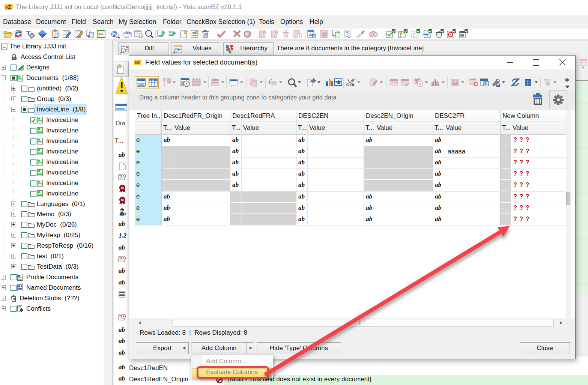  Describe the element at coordinates (486, 84) in the screenshot. I see `svg-text: 5` at that location.